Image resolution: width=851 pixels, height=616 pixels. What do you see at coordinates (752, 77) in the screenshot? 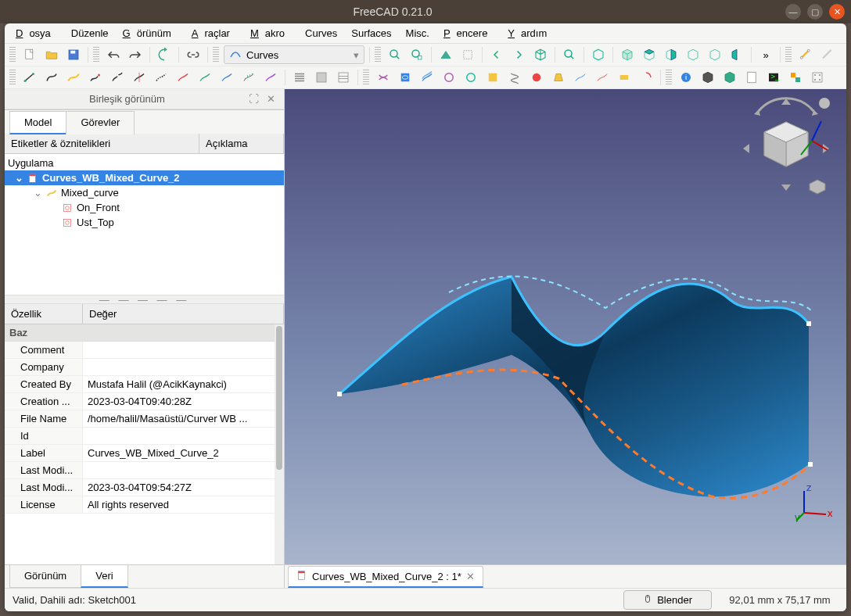
I see `paste-svg-button` at bounding box center [752, 77].